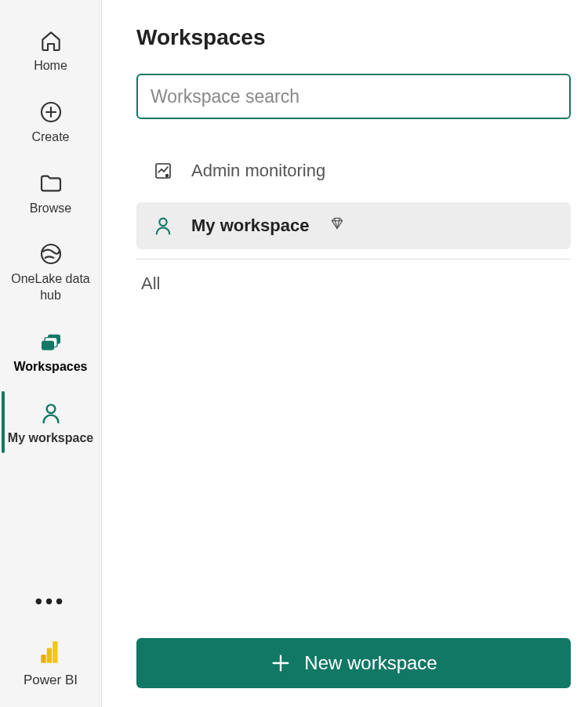 This screenshot has width=588, height=707. I want to click on nav-home: Home, so click(51, 50).